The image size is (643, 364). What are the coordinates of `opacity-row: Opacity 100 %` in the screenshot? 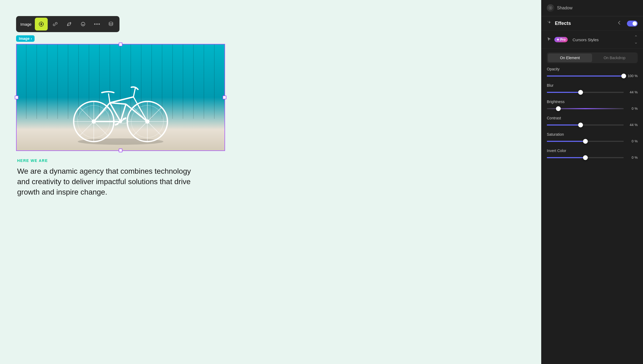 It's located at (592, 72).